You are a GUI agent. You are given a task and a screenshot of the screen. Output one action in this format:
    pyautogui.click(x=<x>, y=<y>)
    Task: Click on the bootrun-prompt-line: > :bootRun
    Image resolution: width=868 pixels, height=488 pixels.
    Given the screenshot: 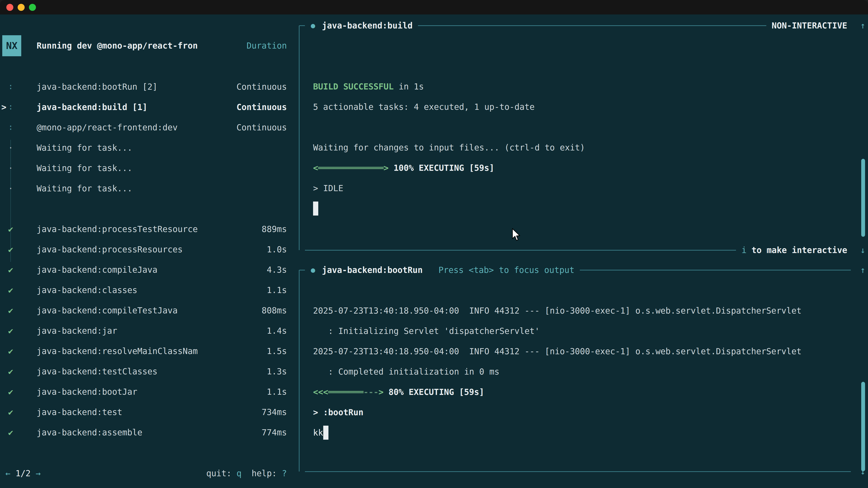 What is the action you would take?
    pyautogui.click(x=590, y=413)
    